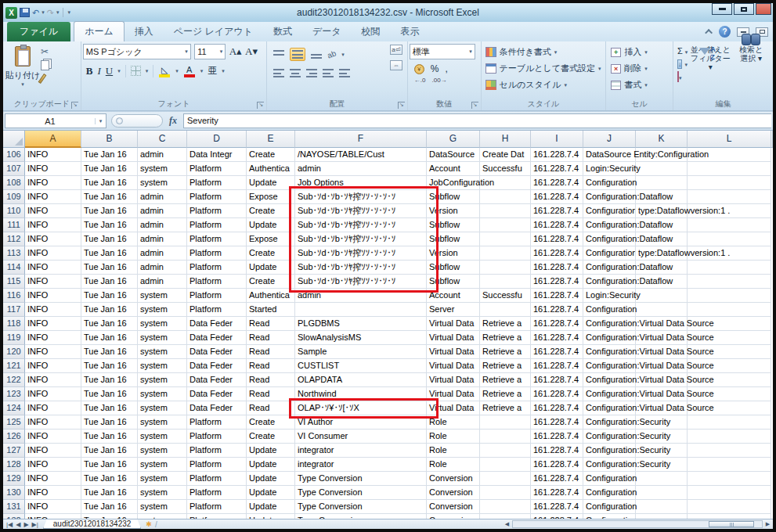  What do you see at coordinates (506, 338) in the screenshot?
I see `cell-H119: Retrieve a` at bounding box center [506, 338].